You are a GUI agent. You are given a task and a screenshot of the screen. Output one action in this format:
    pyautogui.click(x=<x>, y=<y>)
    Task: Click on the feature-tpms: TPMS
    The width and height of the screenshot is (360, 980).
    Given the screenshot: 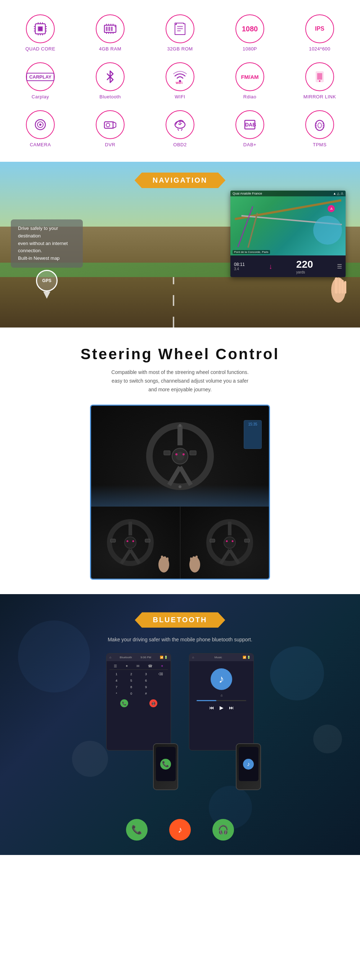 What is the action you would take?
    pyautogui.click(x=320, y=129)
    